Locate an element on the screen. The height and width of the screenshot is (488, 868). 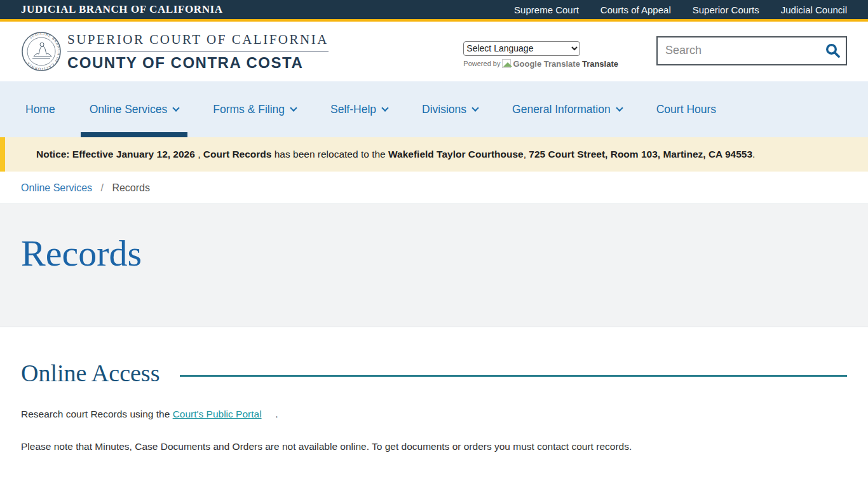
search-input is located at coordinates (739, 51).